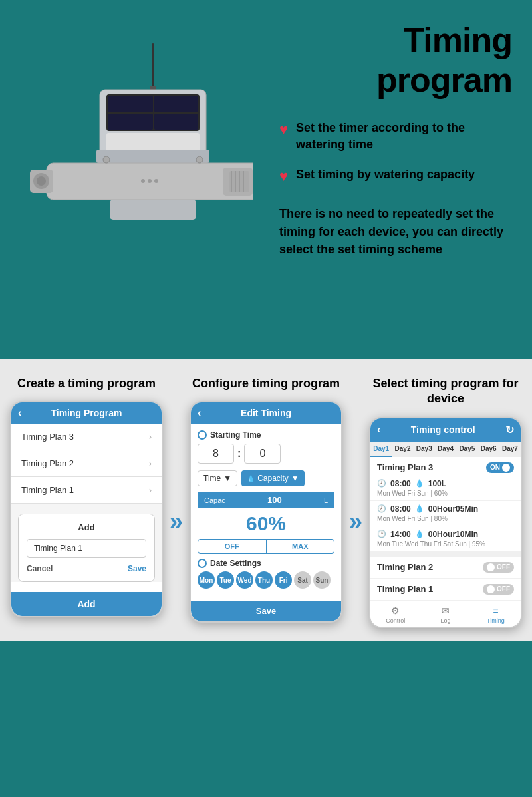 The width and height of the screenshot is (532, 797). What do you see at coordinates (396, 136) in the screenshot?
I see `feature-item-1: ♥ Set the timer according to the waterin…` at bounding box center [396, 136].